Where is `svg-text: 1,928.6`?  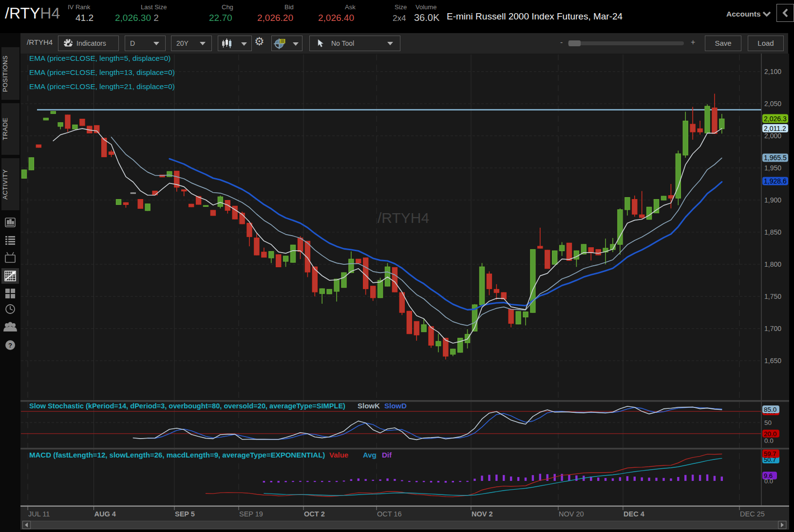
svg-text: 1,928.6 is located at coordinates (775, 181).